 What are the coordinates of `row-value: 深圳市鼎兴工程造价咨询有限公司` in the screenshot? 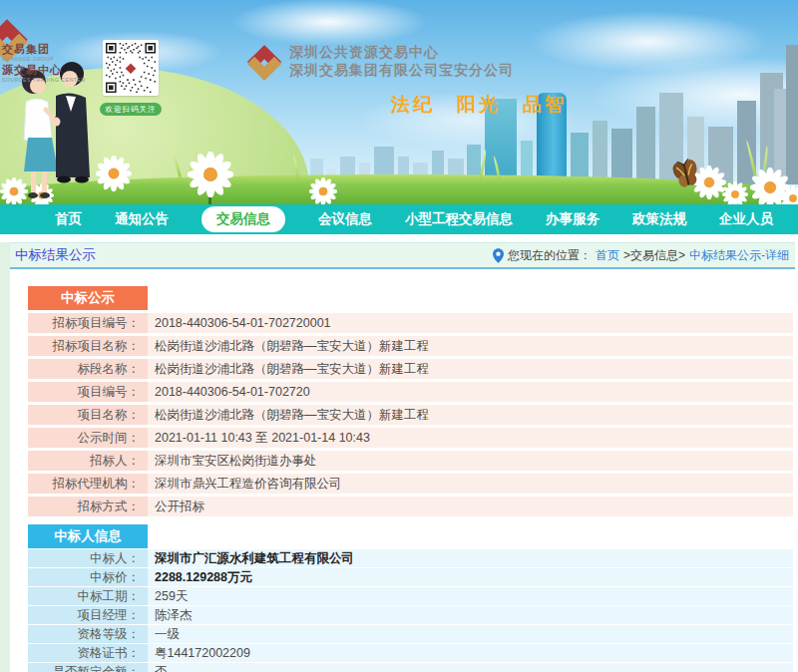 It's located at (471, 484).